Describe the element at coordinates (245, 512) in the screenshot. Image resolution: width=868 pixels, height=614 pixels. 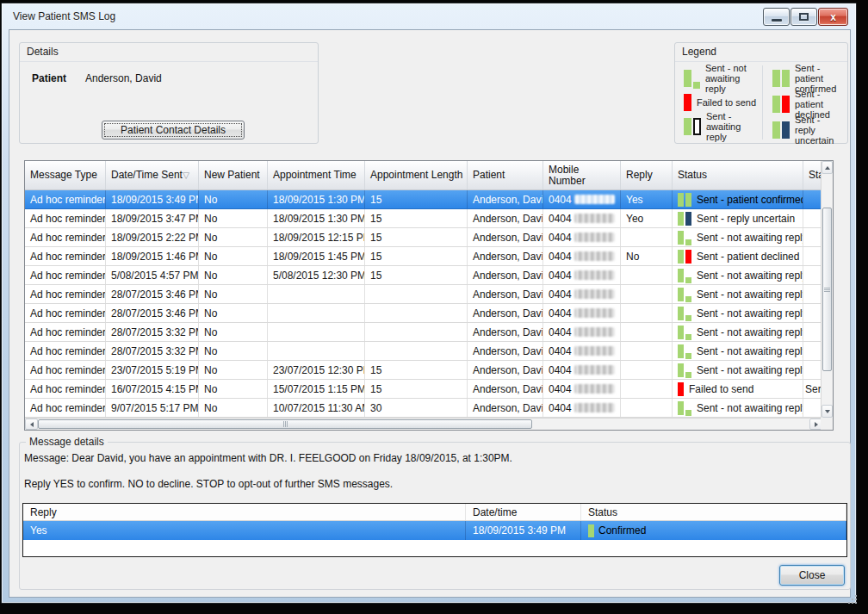
I see `reply-column-header: Reply` at that location.